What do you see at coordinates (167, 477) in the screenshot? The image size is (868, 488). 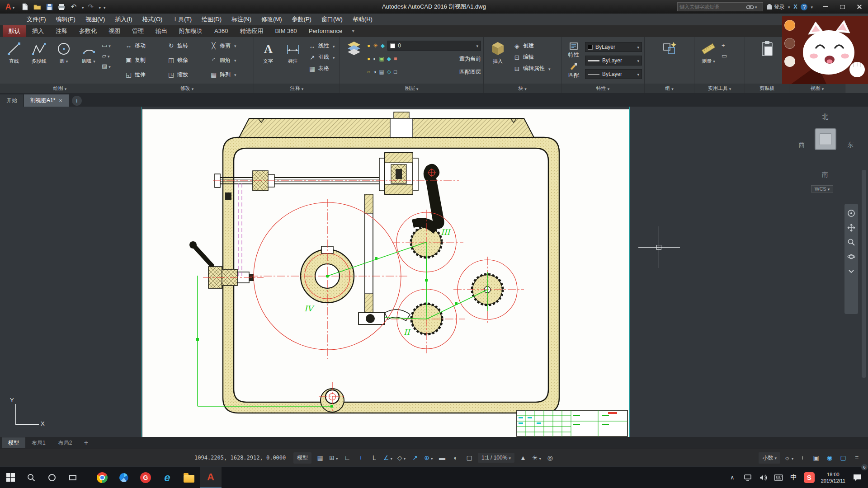 I see `internet-explorer-app: e` at bounding box center [167, 477].